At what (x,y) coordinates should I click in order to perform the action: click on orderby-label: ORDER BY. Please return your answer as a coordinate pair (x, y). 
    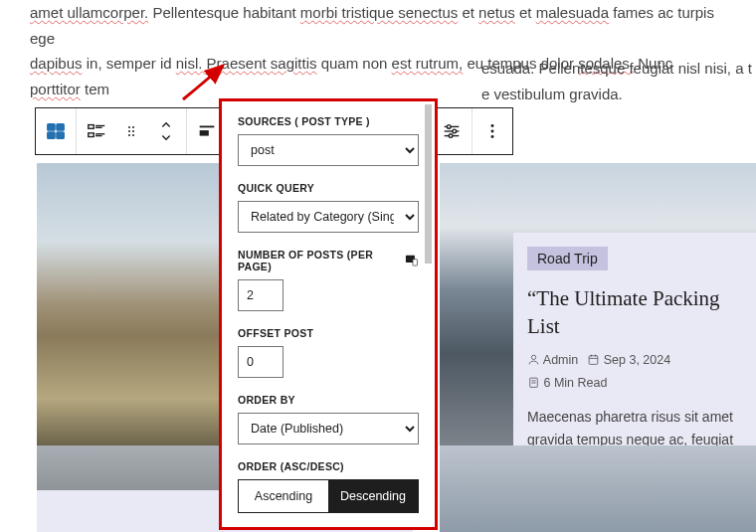
    Looking at the image, I should click on (328, 400).